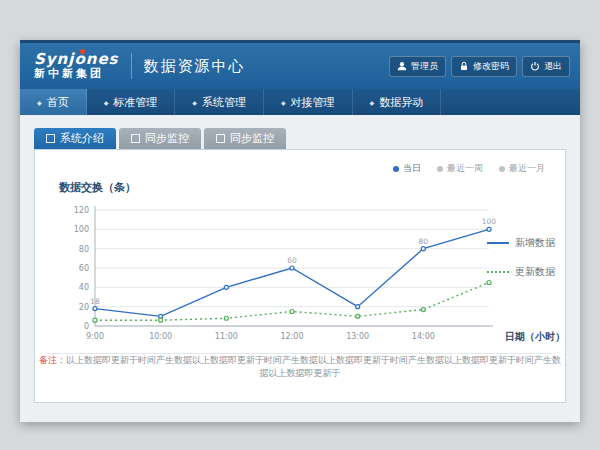 Image resolution: width=600 pixels, height=450 pixels. Describe the element at coordinates (521, 258) in the screenshot. I see `series-legend: 新增数据 更新数据` at that location.